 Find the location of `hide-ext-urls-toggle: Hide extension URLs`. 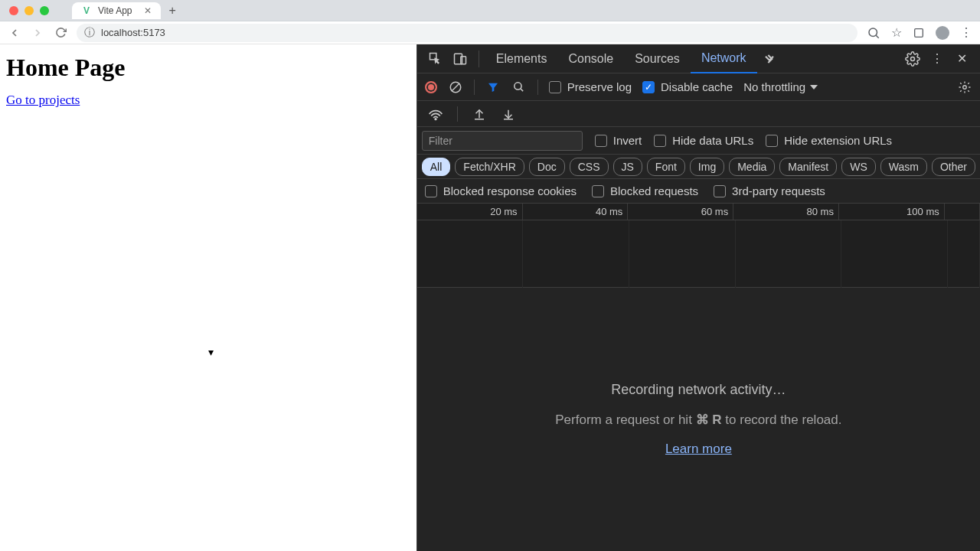

hide-ext-urls-toggle: Hide extension URLs is located at coordinates (828, 141).